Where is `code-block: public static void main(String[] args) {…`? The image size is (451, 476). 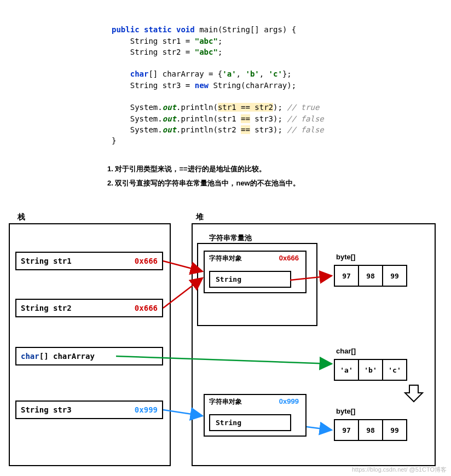 code-block: public static void main(String[] args) {… is located at coordinates (218, 80).